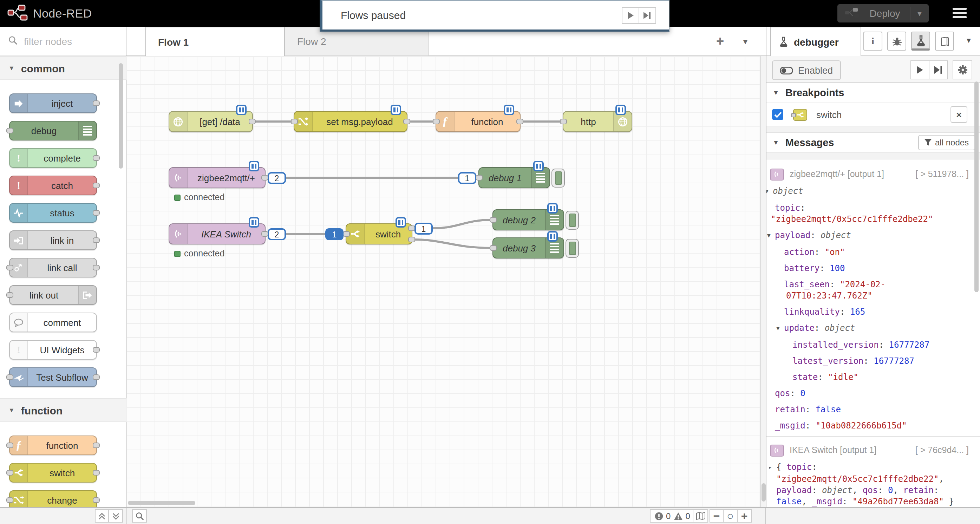 This screenshot has width=980, height=524. I want to click on tab-flow-1: Flow 1, so click(215, 41).